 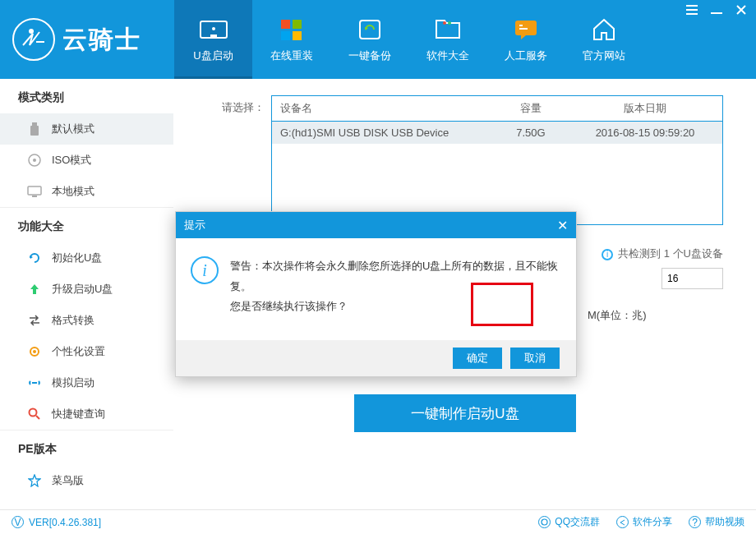 I want to click on windows-icon, so click(x=292, y=30).